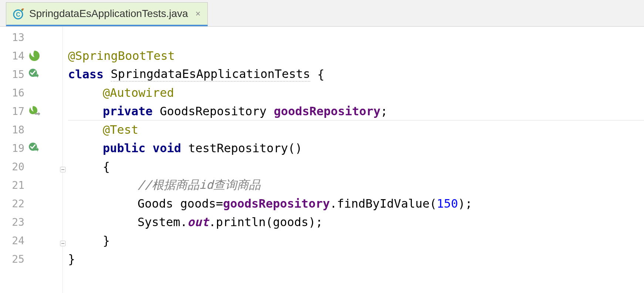 The width and height of the screenshot is (644, 293). What do you see at coordinates (16, 241) in the screenshot?
I see `line-number: 24` at bounding box center [16, 241].